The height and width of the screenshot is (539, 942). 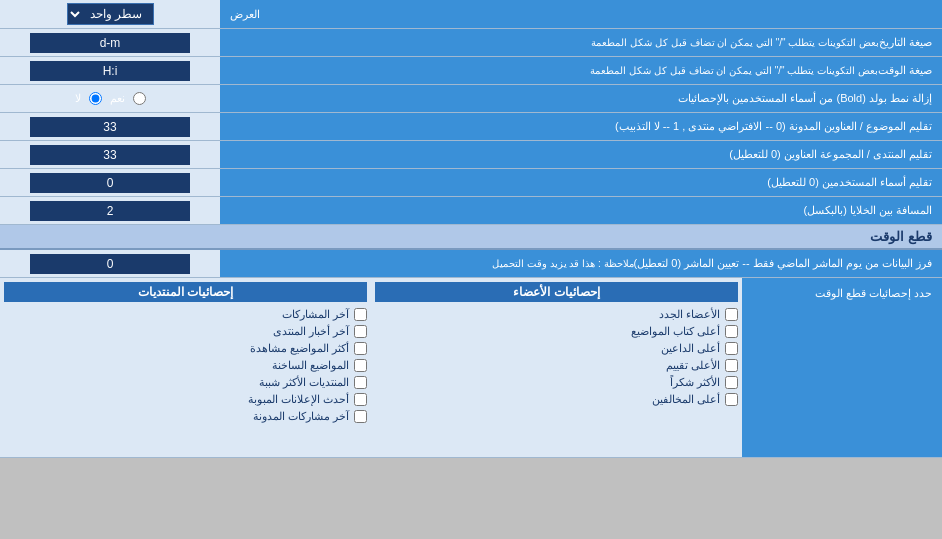 What do you see at coordinates (732, 366) in the screenshot?
I see `stat-top-rated-checkbox` at bounding box center [732, 366].